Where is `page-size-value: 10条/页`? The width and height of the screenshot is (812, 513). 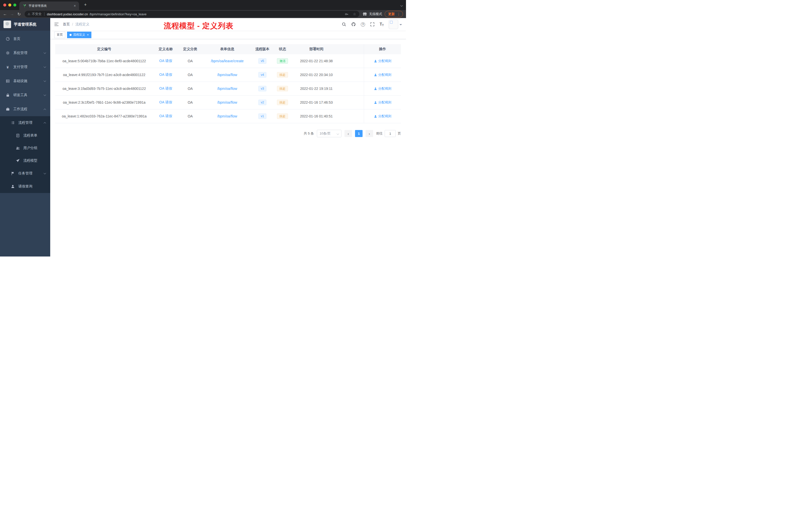
page-size-value: 10条/页 is located at coordinates (325, 133).